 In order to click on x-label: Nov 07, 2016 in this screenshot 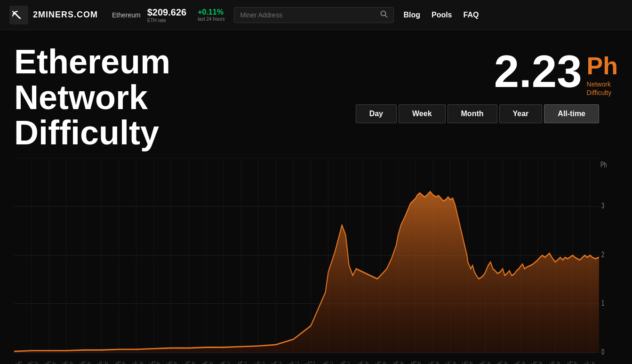, I will do `click(192, 363)`.